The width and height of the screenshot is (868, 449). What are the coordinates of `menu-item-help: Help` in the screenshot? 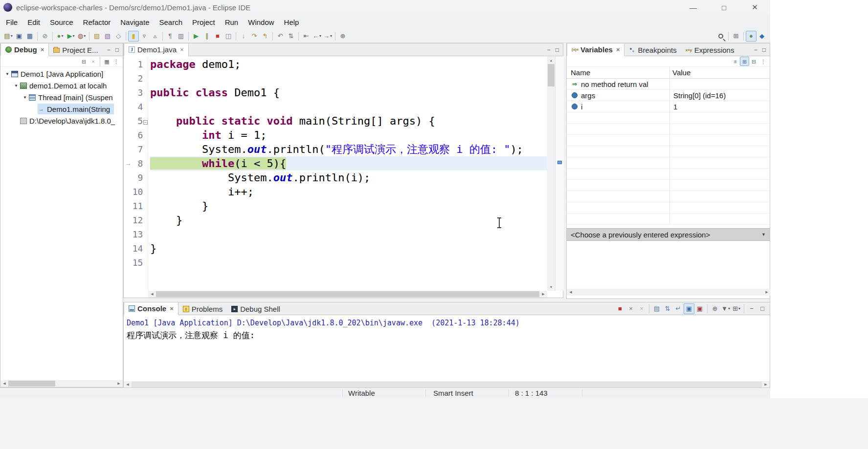 It's located at (291, 22).